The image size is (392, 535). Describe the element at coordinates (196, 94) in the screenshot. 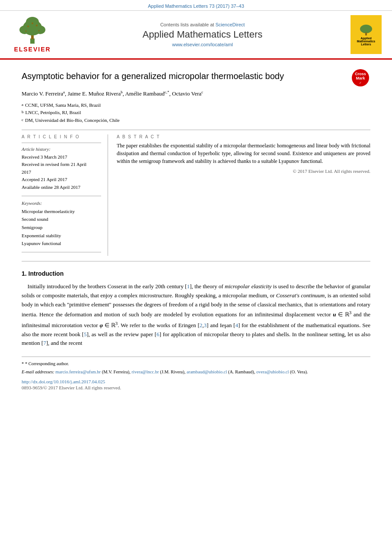

I see `authors-line: Marcio V. Ferreiraa, Jaime E. Muñoz Rive…` at that location.